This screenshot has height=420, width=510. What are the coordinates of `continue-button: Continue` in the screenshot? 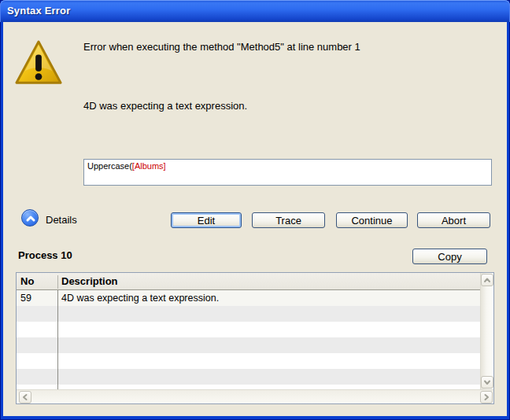 It's located at (371, 220).